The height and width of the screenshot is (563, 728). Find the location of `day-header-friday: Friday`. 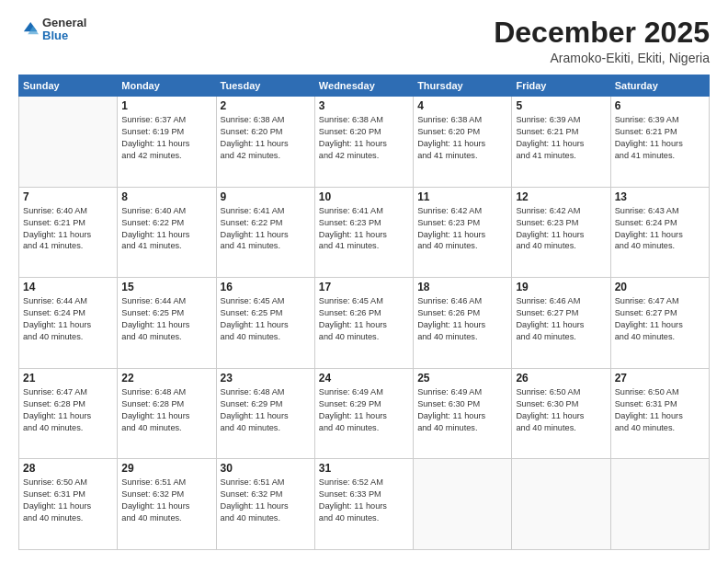

day-header-friday: Friday is located at coordinates (561, 86).